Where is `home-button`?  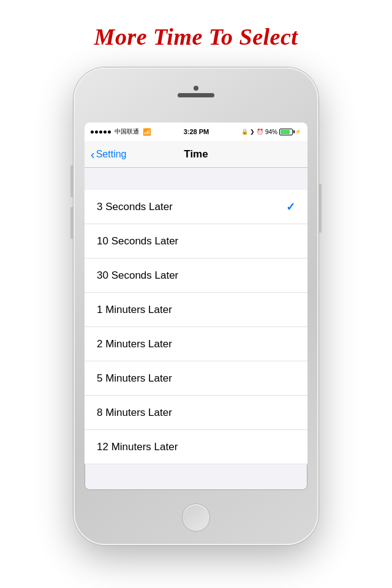 home-button is located at coordinates (196, 518).